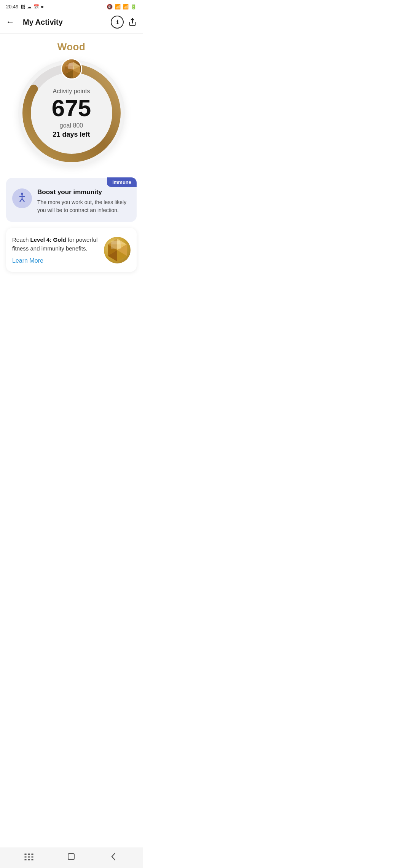 Image resolution: width=411 pixels, height=868 pixels. What do you see at coordinates (72, 250) in the screenshot?
I see `levelup-card: Reach Level 4: Gold for powerful fitness…` at bounding box center [72, 250].